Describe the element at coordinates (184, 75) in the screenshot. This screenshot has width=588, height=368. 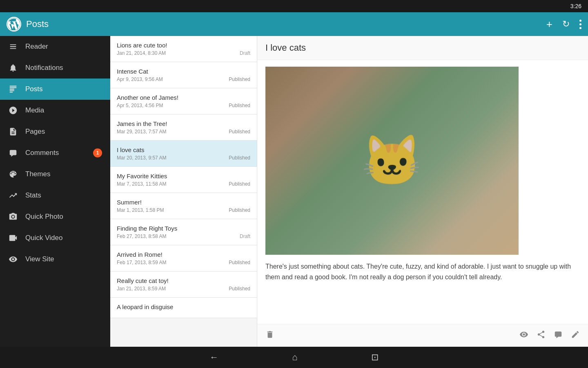
I see `post-list-item: Intense Cat Apr 9, 2013, 9:56 AM Publish…` at that location.